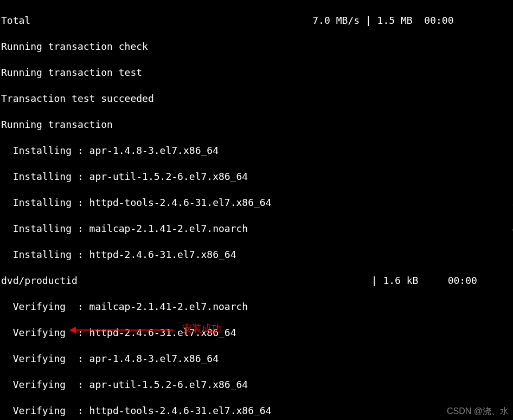 This screenshot has height=420, width=513. What do you see at coordinates (400, 281) in the screenshot?
I see `productid-size: 1.6 kB` at bounding box center [400, 281].